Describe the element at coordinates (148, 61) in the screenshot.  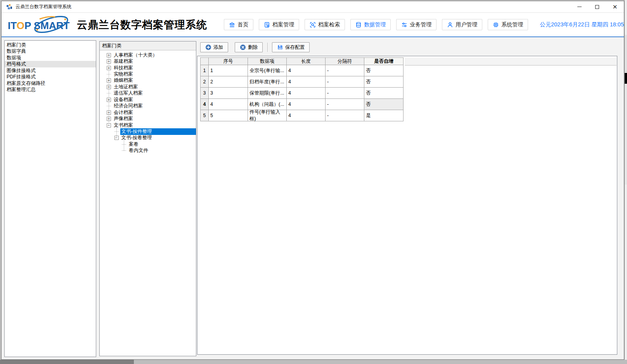
I see `tree-item: +基建档案` at that location.